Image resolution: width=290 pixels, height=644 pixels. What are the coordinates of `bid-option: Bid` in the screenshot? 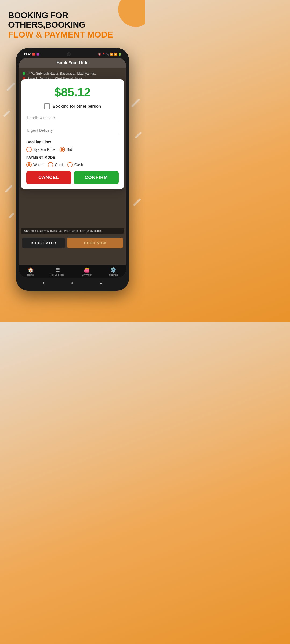 It's located at (66, 149).